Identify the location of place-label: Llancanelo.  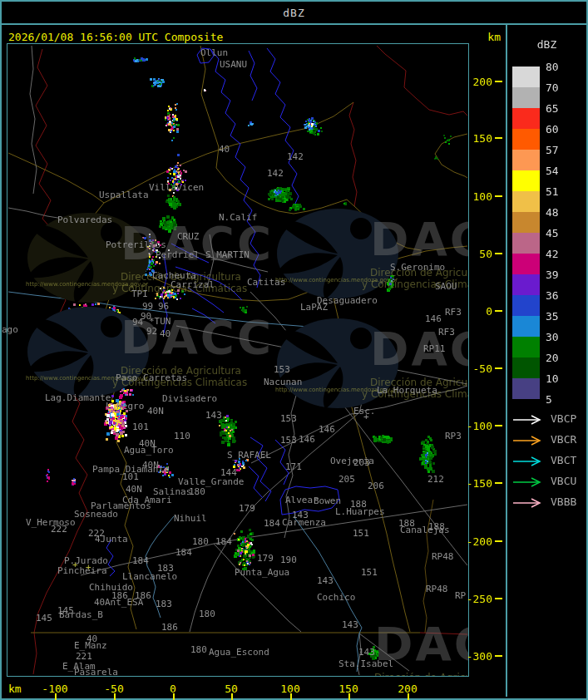
(150, 577).